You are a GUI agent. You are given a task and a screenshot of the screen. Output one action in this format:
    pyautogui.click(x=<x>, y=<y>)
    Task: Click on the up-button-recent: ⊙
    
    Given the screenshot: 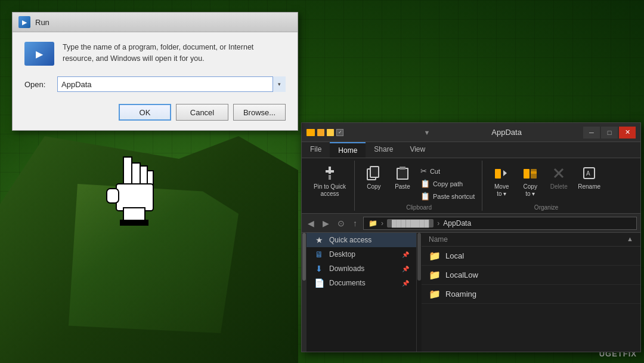 What is the action you would take?
    pyautogui.click(x=341, y=223)
    